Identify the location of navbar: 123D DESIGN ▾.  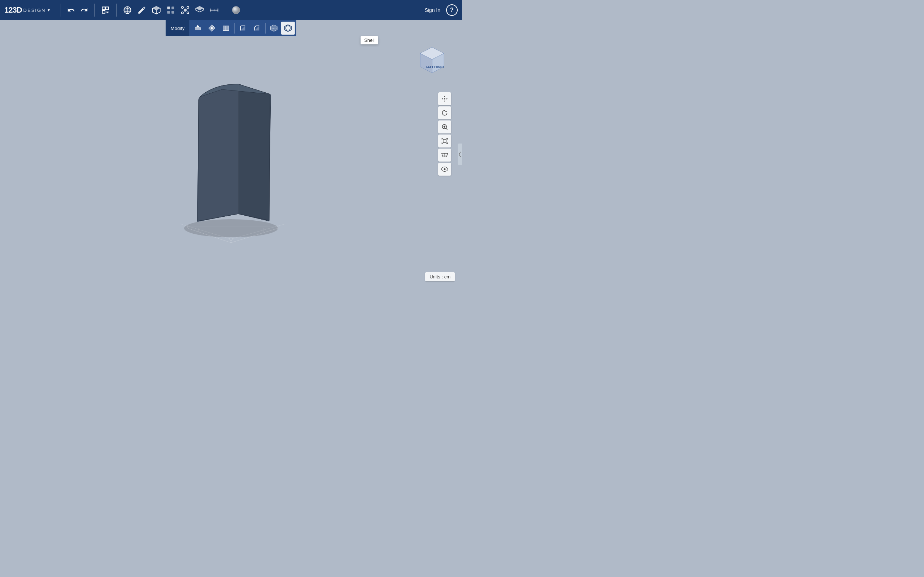
(231, 10).